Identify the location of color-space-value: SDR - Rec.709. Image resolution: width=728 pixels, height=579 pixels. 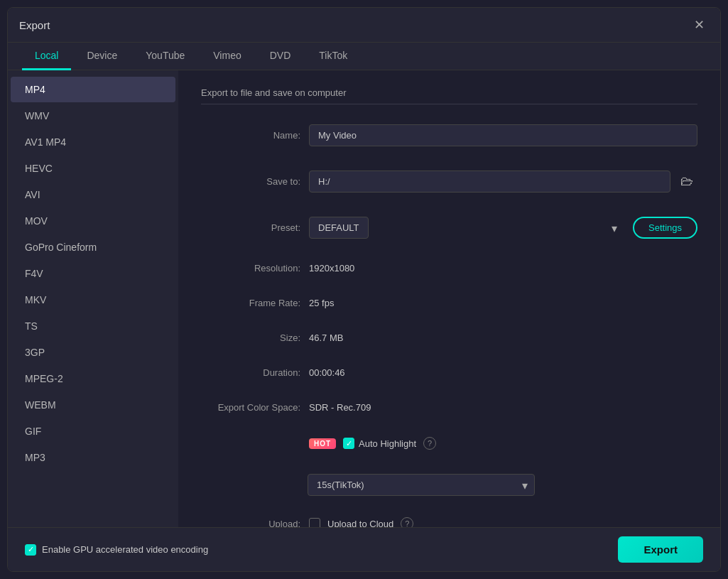
(339, 408).